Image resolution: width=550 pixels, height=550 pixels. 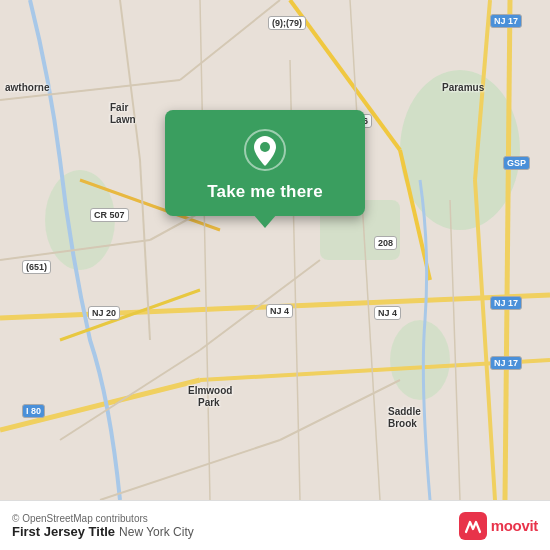 I want to click on location-name: First Jersey Title, so click(x=64, y=532).